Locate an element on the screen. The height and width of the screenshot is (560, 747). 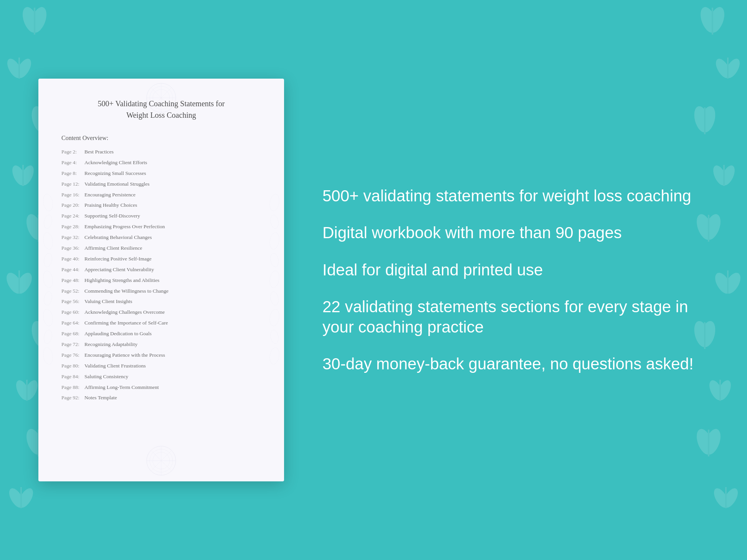
toc-item: Page 80:Validating Client Frustrations is located at coordinates (161, 366).